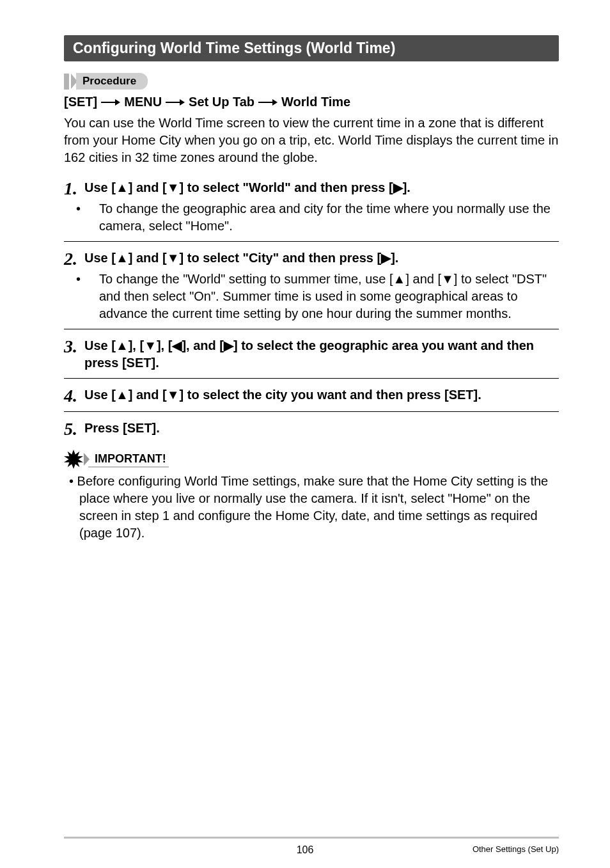  Describe the element at coordinates (319, 507) in the screenshot. I see `important-note: • Before configuring World Time settings…` at that location.